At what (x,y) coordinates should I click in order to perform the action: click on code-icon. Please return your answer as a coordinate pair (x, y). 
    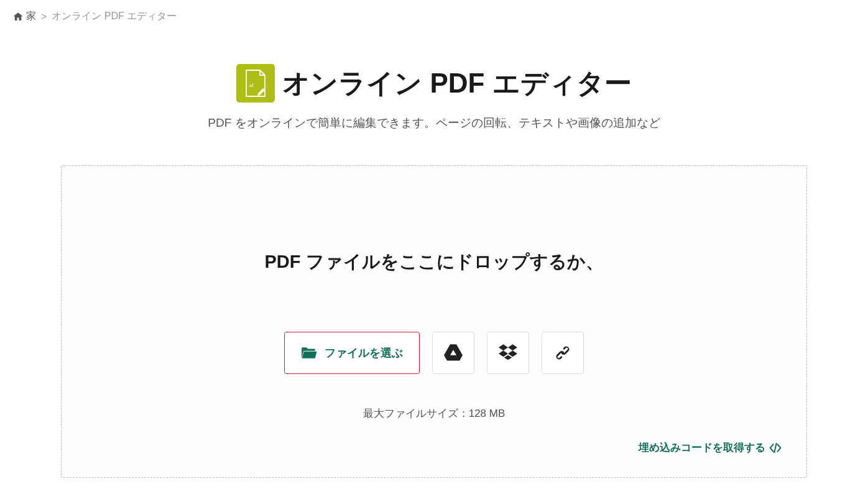
    Looking at the image, I should click on (775, 448).